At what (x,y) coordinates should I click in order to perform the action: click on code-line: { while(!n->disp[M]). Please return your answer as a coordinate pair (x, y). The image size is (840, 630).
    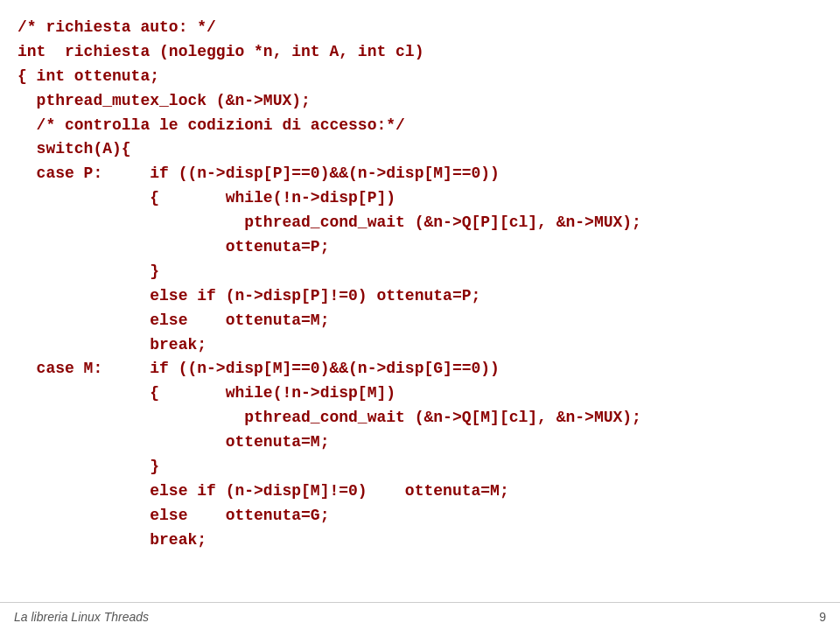
    Looking at the image, I should click on (420, 394).